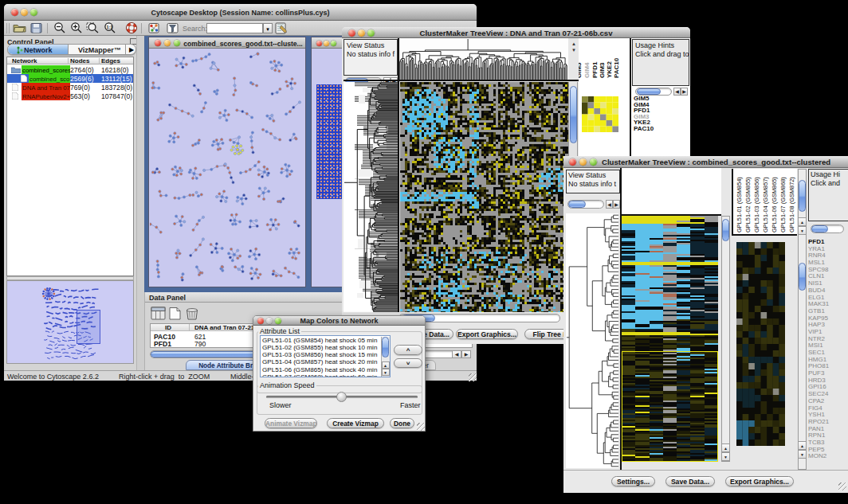  Describe the element at coordinates (617, 68) in the screenshot. I see `svg-text: PAC10` at that location.